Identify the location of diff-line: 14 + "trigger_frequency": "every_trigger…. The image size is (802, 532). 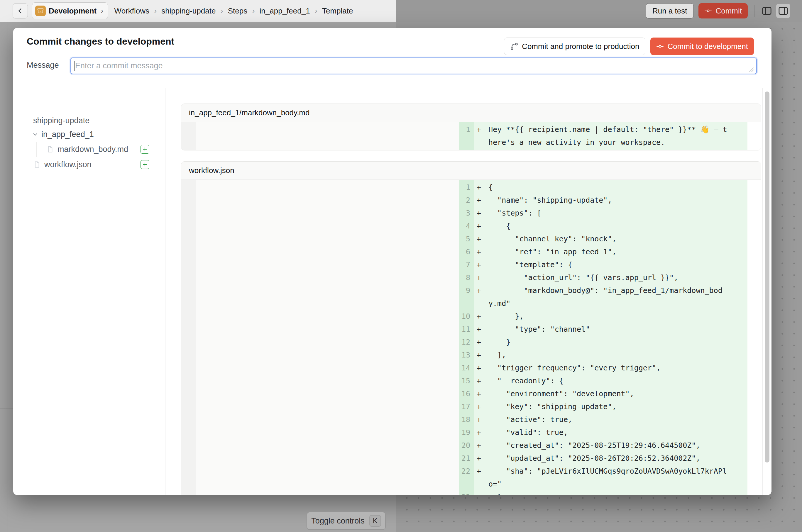
(471, 368).